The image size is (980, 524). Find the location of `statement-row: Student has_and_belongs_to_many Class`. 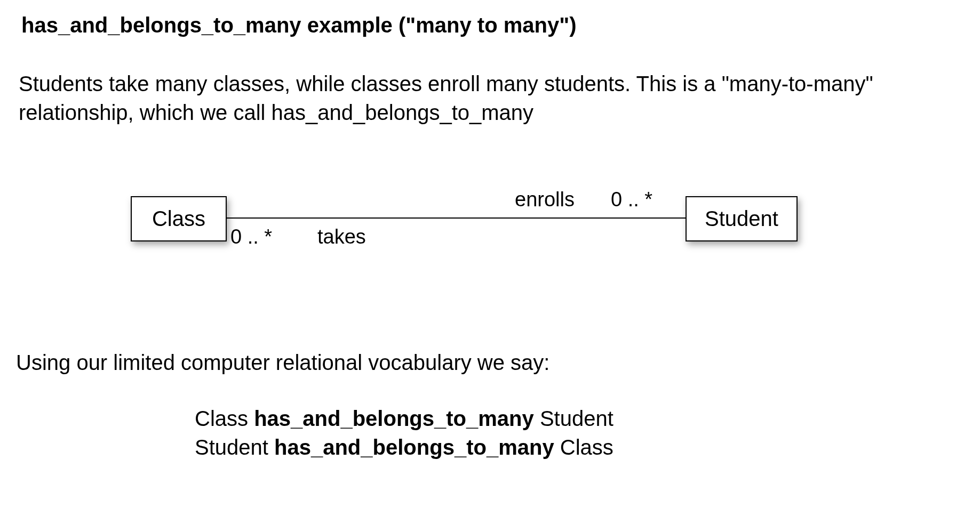

statement-row: Student has_and_belongs_to_many Class is located at coordinates (579, 447).